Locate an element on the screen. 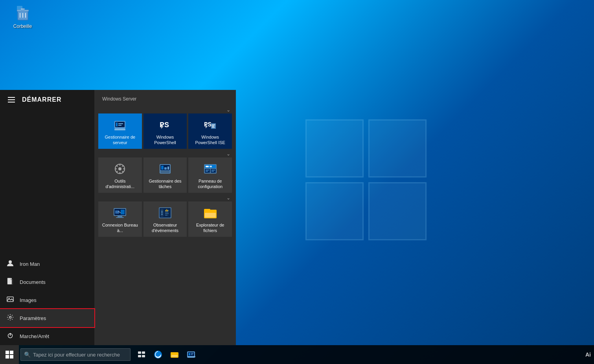 This screenshot has width=594, height=364. start-header: DÉMARRER is located at coordinates (47, 100).